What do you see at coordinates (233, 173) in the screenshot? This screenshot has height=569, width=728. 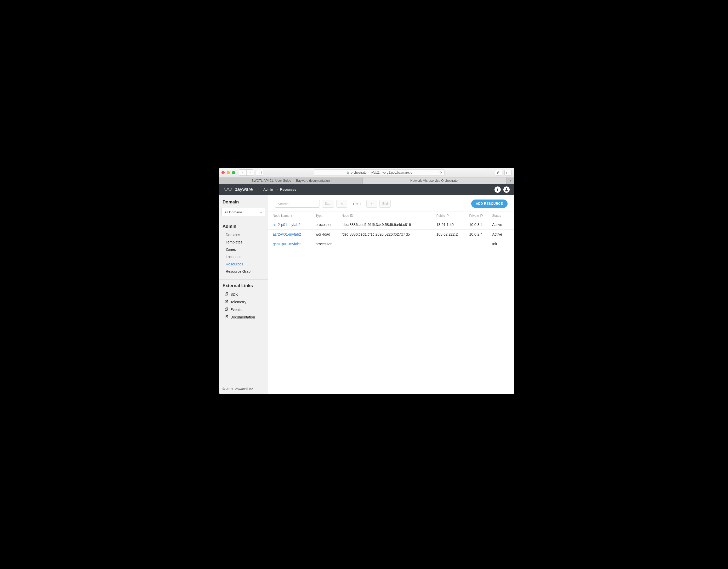 I see `window-zoom-button` at bounding box center [233, 173].